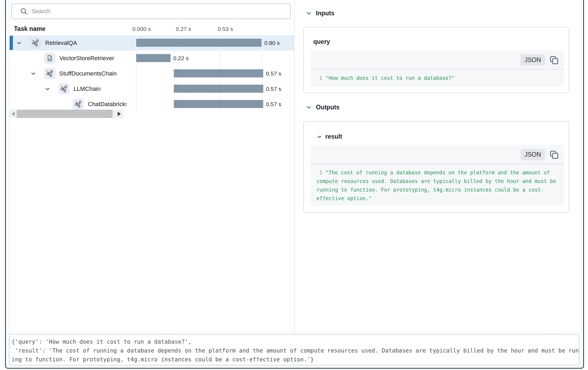 This screenshot has width=588, height=370. I want to click on scroll-left-arrow-icon, so click(13, 114).